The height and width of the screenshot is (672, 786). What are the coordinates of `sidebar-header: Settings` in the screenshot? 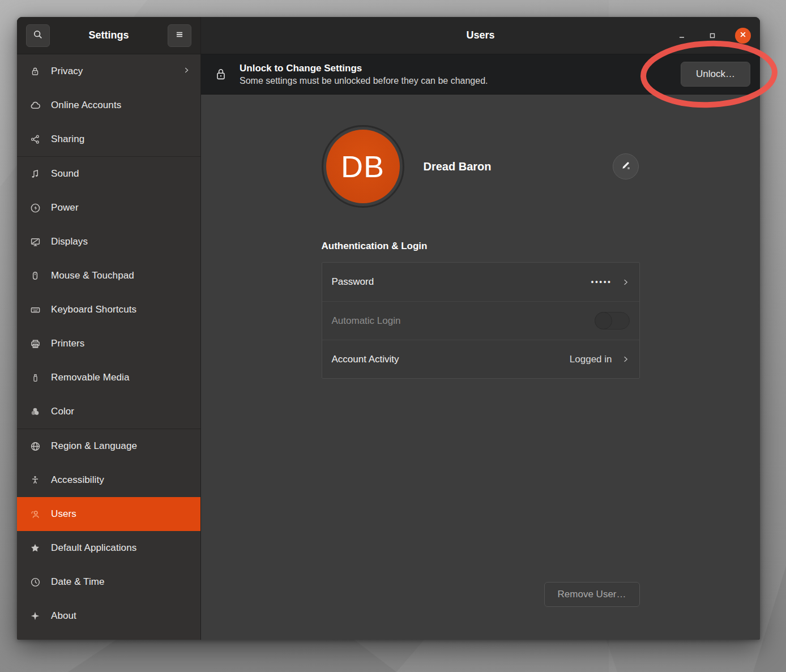 It's located at (109, 36).